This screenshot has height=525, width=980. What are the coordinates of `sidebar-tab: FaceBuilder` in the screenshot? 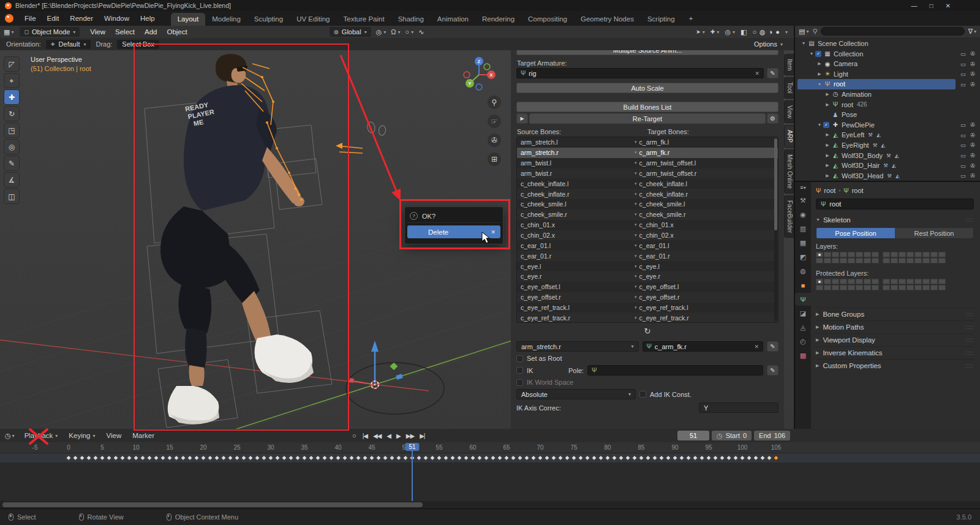 It's located at (789, 217).